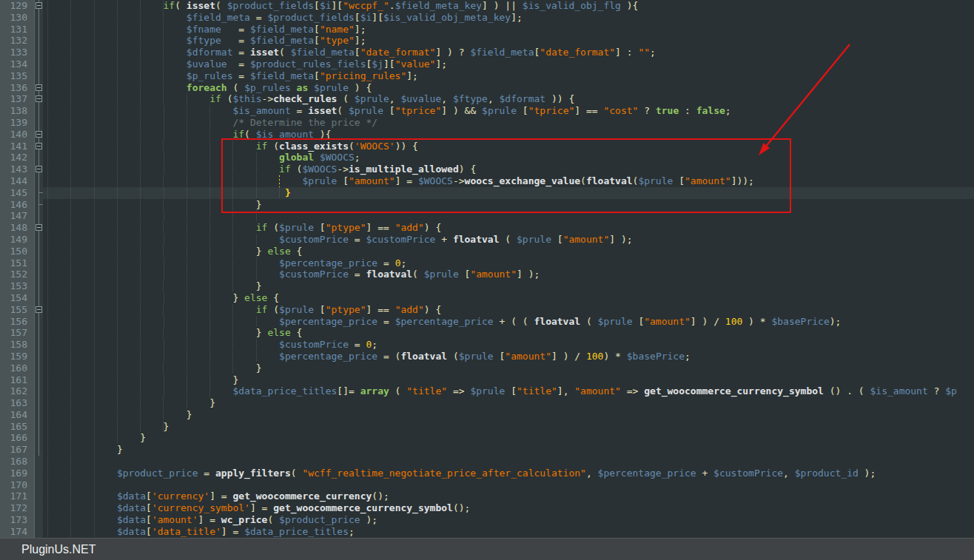 Image resolution: width=974 pixels, height=560 pixels. What do you see at coordinates (487, 274) in the screenshot?
I see `code-line: 152 $customPrice = floatval( $prule ["am…` at bounding box center [487, 274].